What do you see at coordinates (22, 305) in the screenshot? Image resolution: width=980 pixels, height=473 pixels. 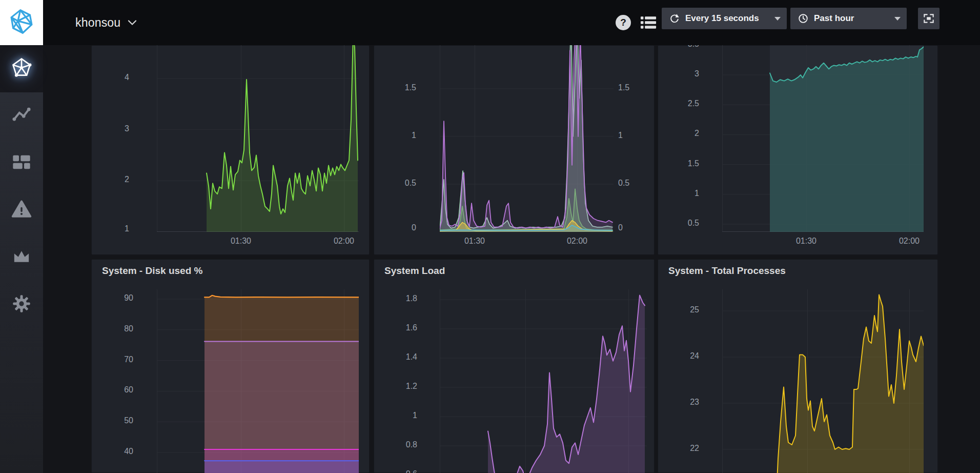 I see `sidebar-item-settings` at bounding box center [22, 305].